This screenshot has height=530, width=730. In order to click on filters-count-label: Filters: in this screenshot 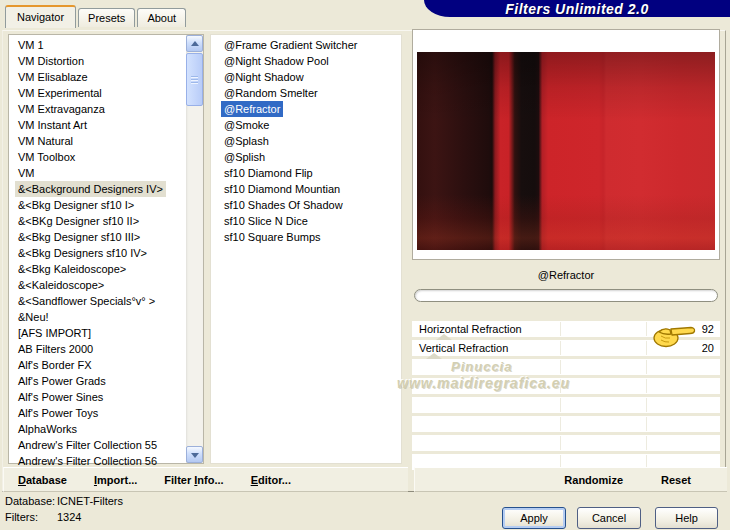, I will do `click(31, 517)`.